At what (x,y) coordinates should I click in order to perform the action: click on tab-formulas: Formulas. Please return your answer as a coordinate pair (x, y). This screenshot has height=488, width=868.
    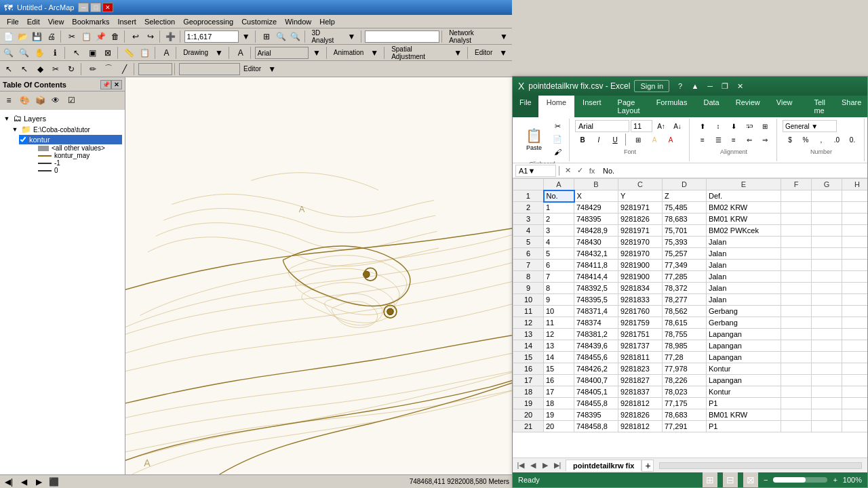
    Looking at the image, I should click on (672, 106).